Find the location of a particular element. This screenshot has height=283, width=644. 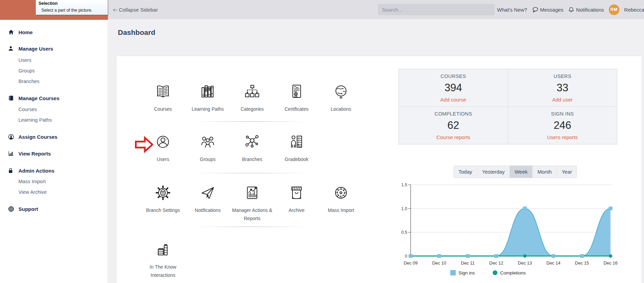

grid-item-groups: Groups is located at coordinates (208, 149).